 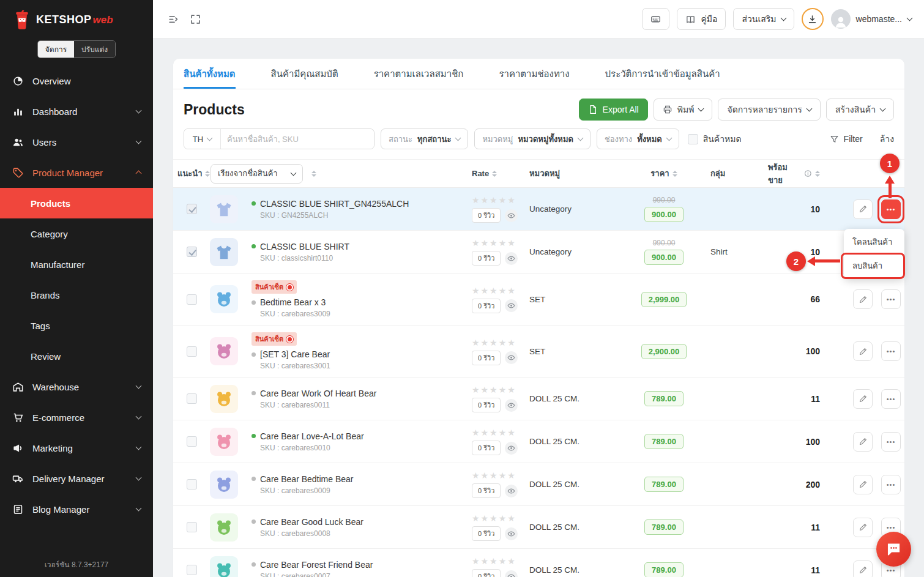 What do you see at coordinates (76, 478) in the screenshot?
I see `sidebar-item-delivery-manager: Delivery Manager` at bounding box center [76, 478].